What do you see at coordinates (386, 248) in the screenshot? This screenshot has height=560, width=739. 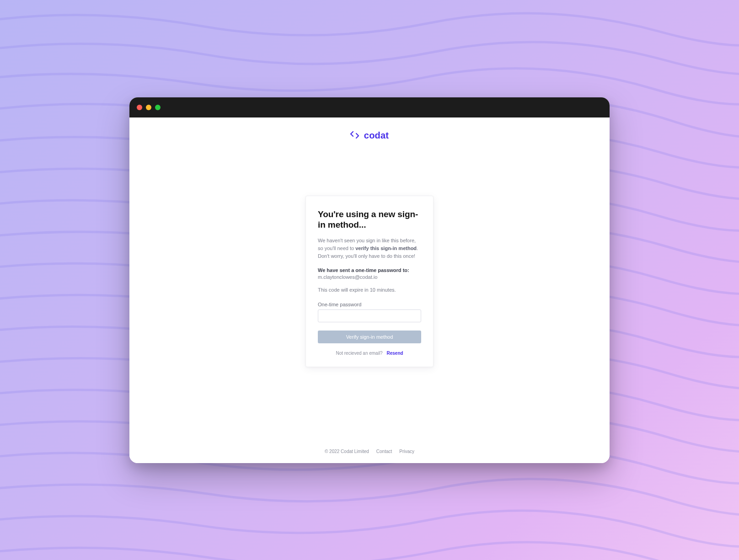 I see `desc-bold: verify this sign-in method` at bounding box center [386, 248].